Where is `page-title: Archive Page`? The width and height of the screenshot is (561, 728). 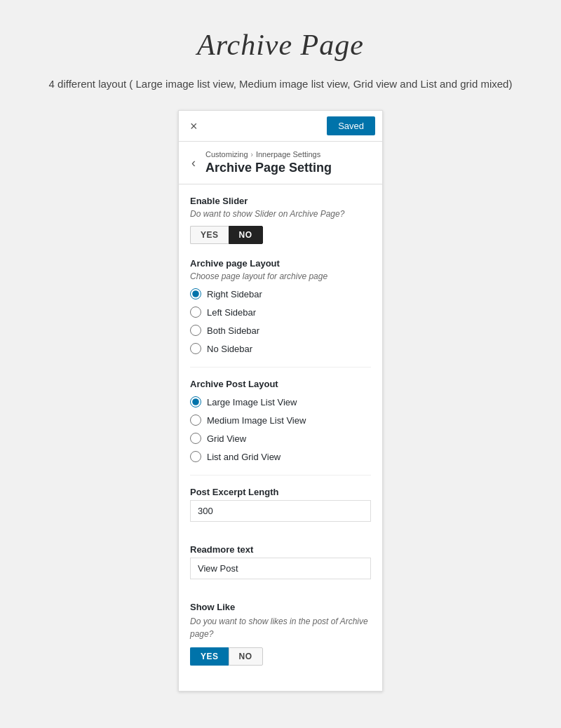 page-title: Archive Page is located at coordinates (280, 45).